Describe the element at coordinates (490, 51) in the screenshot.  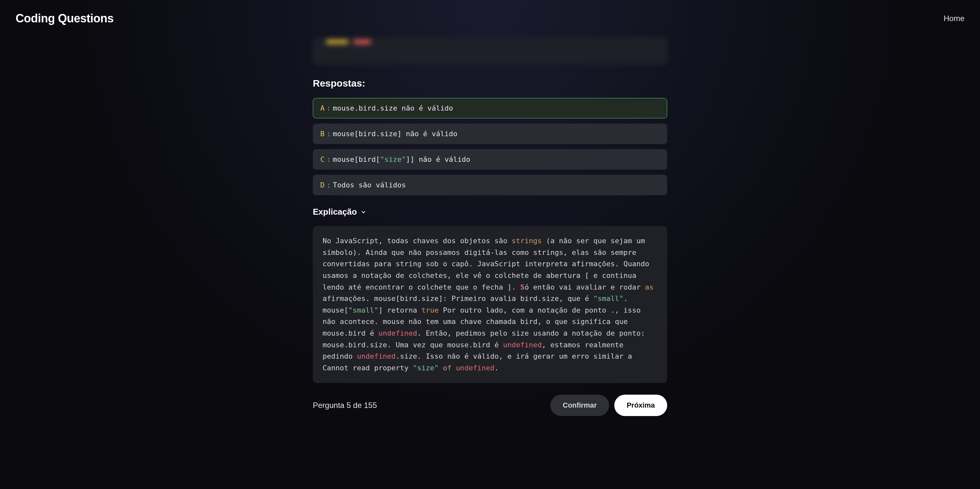
I see `question-card-blurred` at that location.